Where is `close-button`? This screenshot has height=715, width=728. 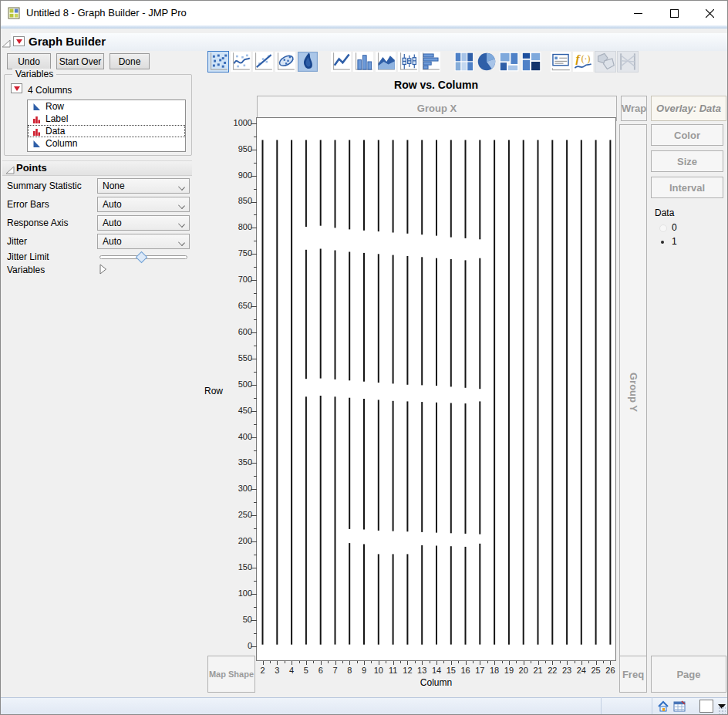 close-button is located at coordinates (709, 13).